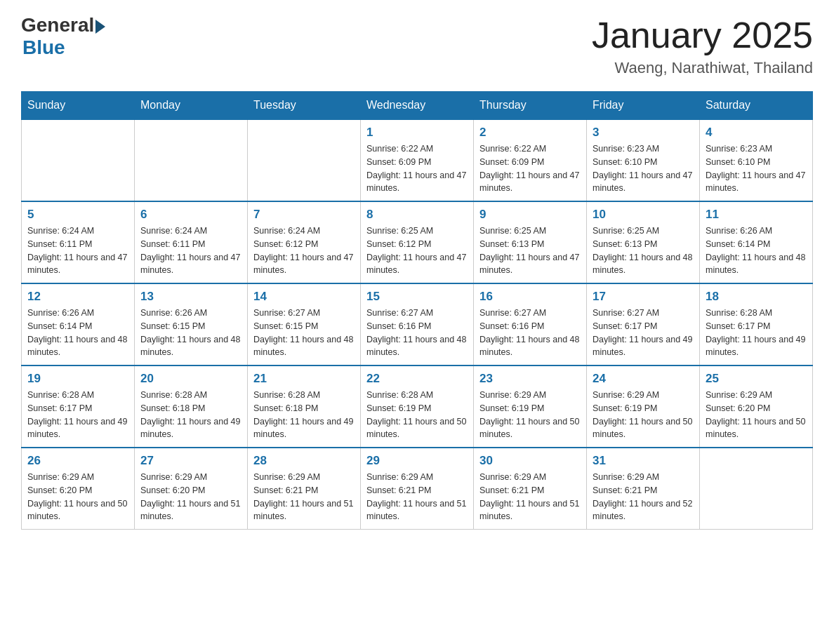 This screenshot has height=644, width=834. What do you see at coordinates (305, 488) in the screenshot?
I see `calendar-cell: 28Sunrise: 6:29 AMSunset: 6:21 PMDayligh…` at bounding box center [305, 488].